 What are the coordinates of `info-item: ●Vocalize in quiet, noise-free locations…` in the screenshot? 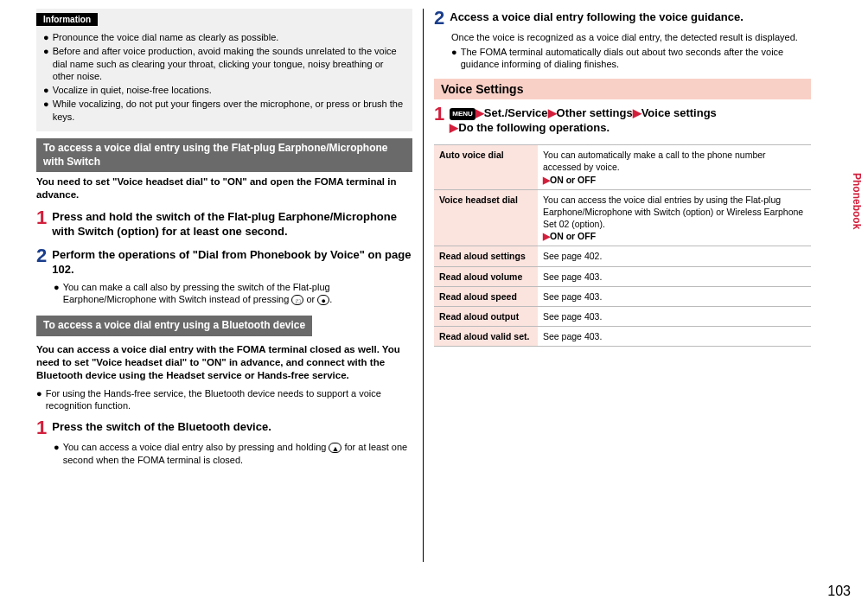 It's located at (225, 90).